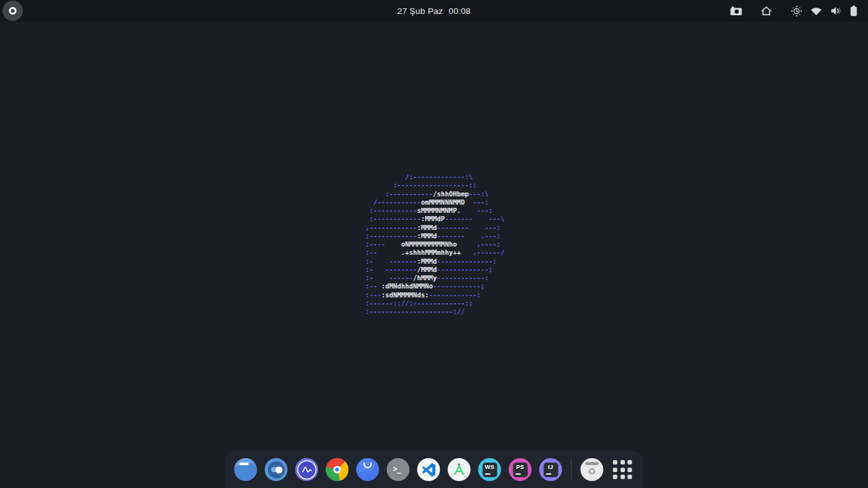  What do you see at coordinates (736, 11) in the screenshot?
I see `screenshot-camera-icon` at bounding box center [736, 11].